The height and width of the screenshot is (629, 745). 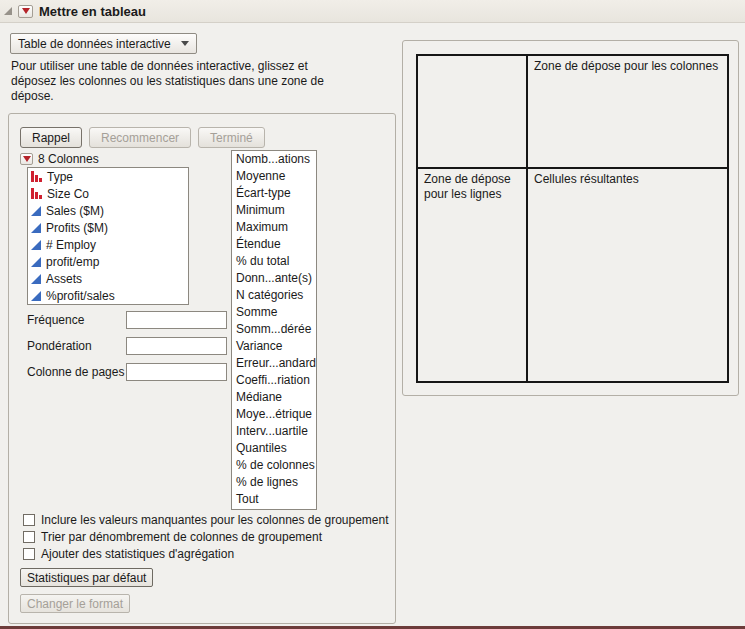 What do you see at coordinates (76, 320) in the screenshot?
I see `frequency-label: Fréquence` at bounding box center [76, 320].